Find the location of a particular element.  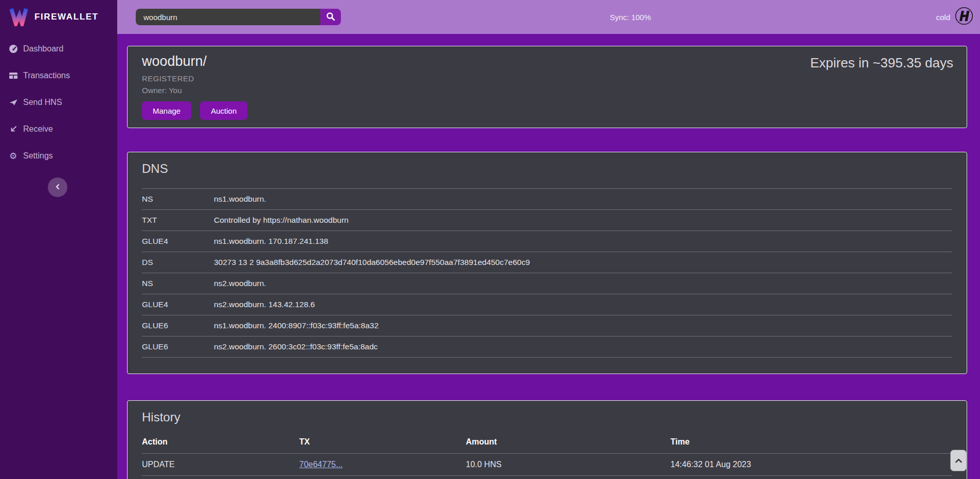

sidebar-item-send-hns: Send HNS is located at coordinates (59, 102).